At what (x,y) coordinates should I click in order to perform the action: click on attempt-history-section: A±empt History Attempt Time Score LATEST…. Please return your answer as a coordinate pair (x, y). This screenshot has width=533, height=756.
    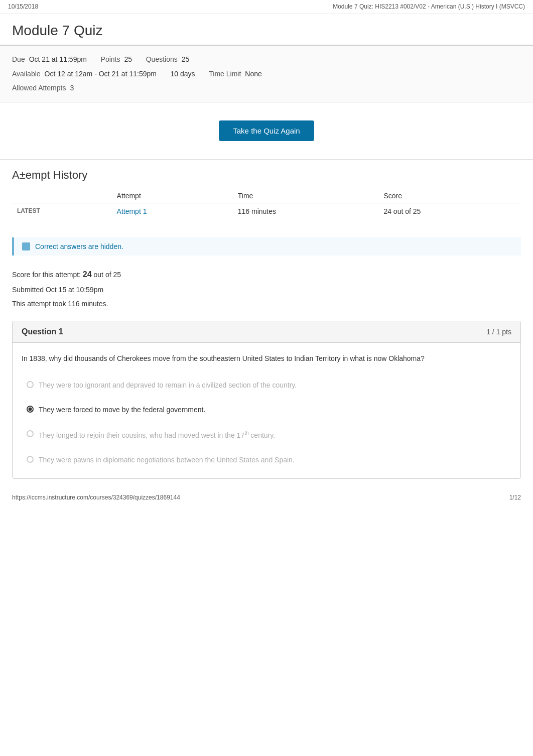
    Looking at the image, I should click on (266, 195).